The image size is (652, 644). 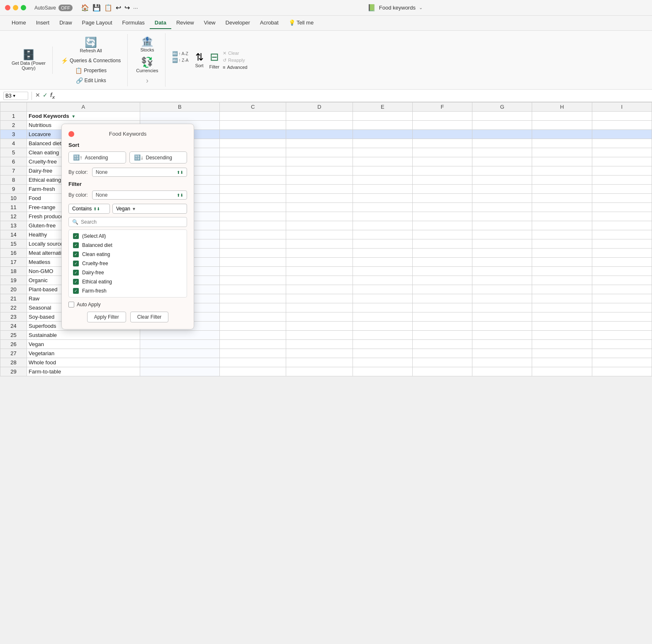 I want to click on col-header-g: G, so click(x=502, y=107).